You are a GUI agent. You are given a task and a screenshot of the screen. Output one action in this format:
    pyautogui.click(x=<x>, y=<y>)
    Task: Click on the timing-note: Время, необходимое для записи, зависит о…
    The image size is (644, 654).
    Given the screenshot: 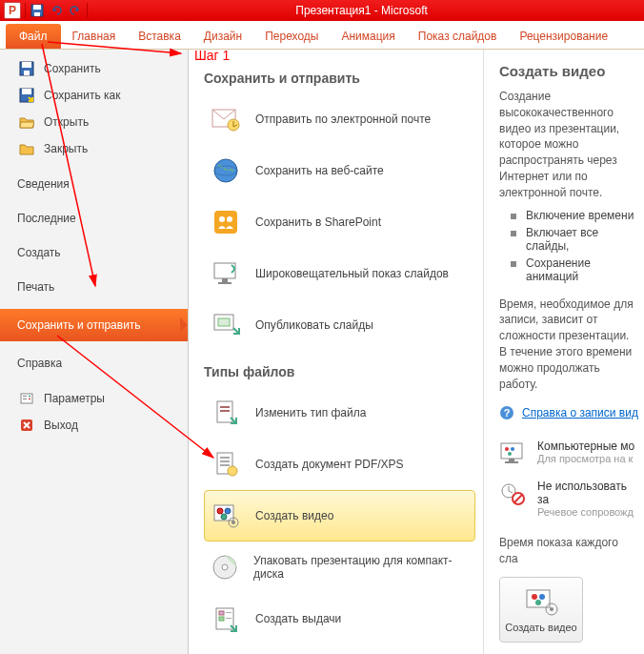 What is the action you would take?
    pyautogui.click(x=569, y=345)
    